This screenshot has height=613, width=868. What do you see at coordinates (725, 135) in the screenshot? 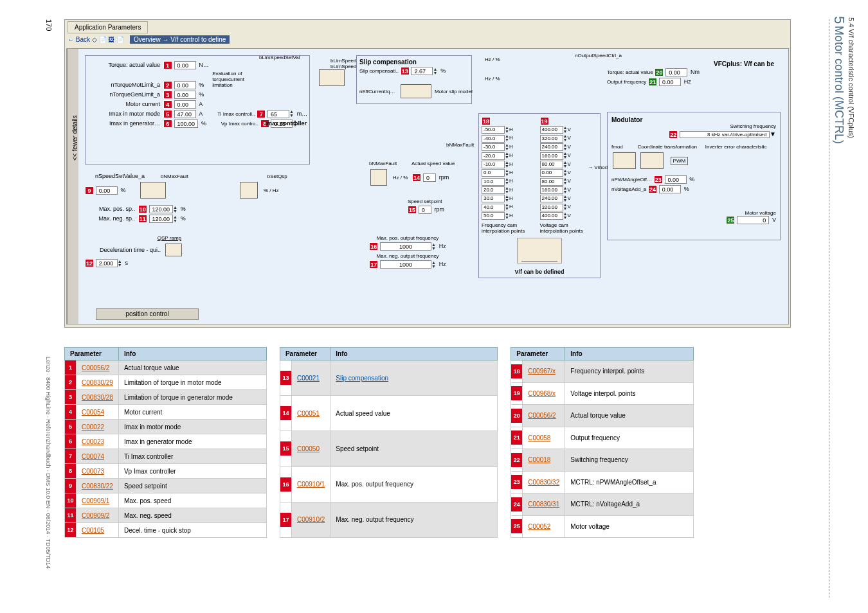
I see `sw-freq-combo: 8 kHz var./drive-optimised` at bounding box center [725, 135].